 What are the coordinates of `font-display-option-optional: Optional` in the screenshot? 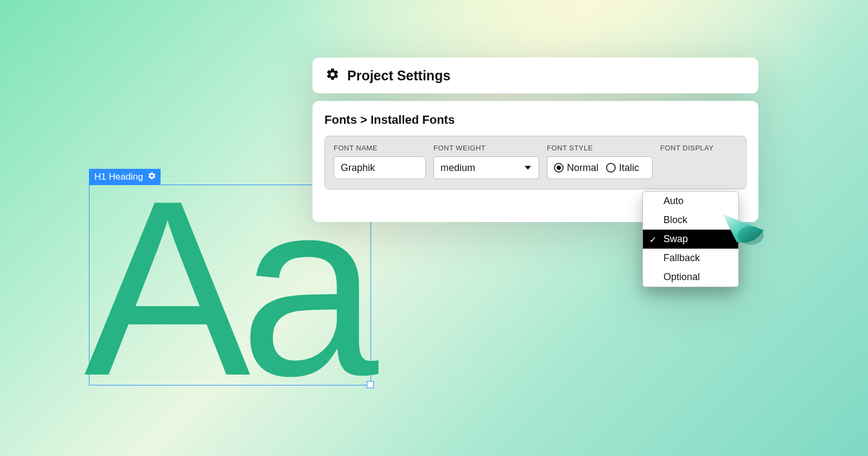 It's located at (691, 277).